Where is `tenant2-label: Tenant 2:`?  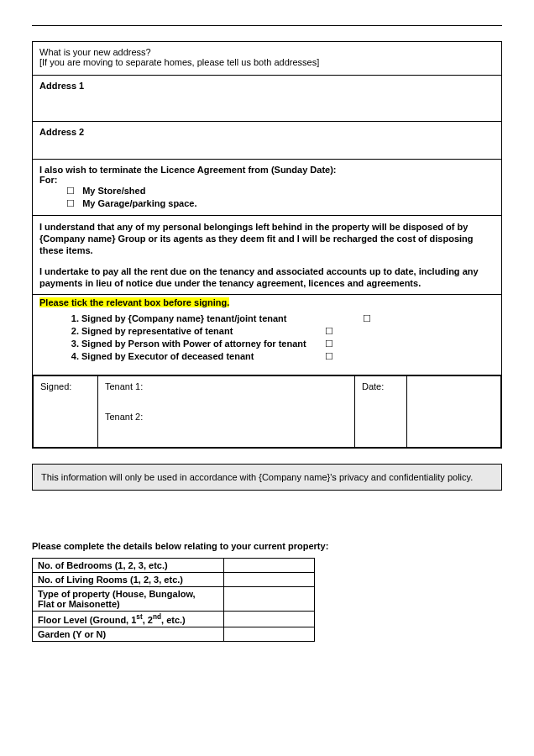
tenant2-label: Tenant 2: is located at coordinates (227, 417).